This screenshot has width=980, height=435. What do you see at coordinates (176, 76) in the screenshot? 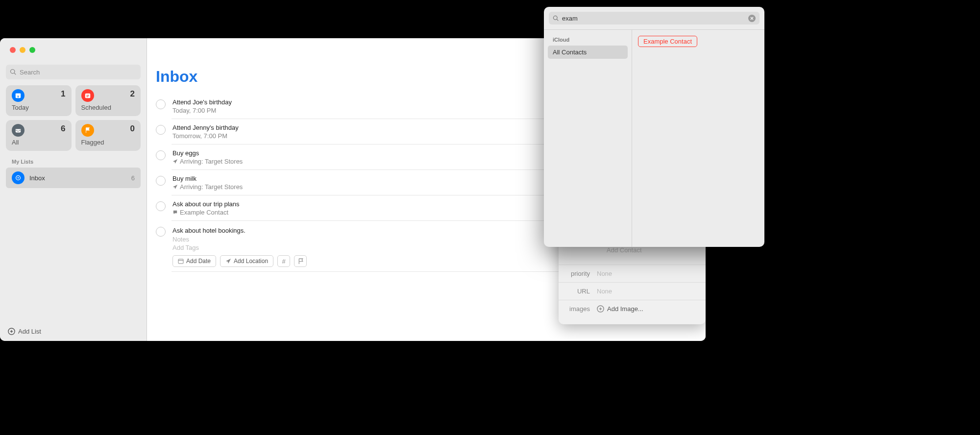
I see `list-title: Inbox` at bounding box center [176, 76].